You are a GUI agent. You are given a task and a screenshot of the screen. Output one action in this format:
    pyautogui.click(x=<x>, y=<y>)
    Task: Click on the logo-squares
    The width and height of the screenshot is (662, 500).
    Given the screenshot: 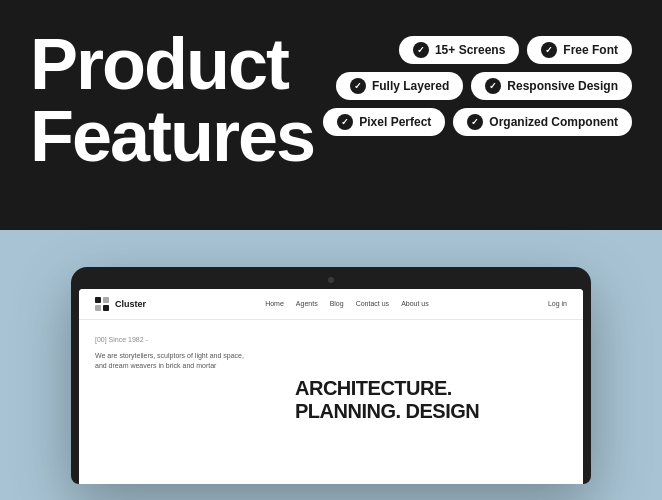 What is the action you would take?
    pyautogui.click(x=102, y=304)
    